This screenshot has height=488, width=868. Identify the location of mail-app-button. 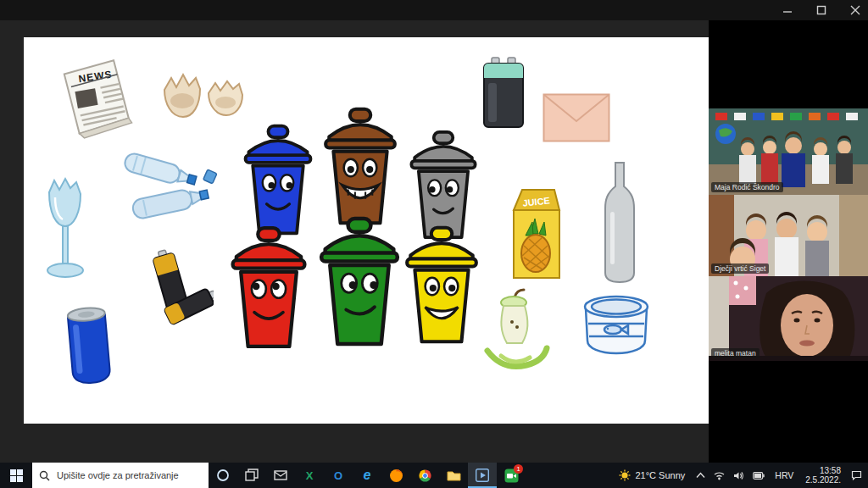
(281, 475).